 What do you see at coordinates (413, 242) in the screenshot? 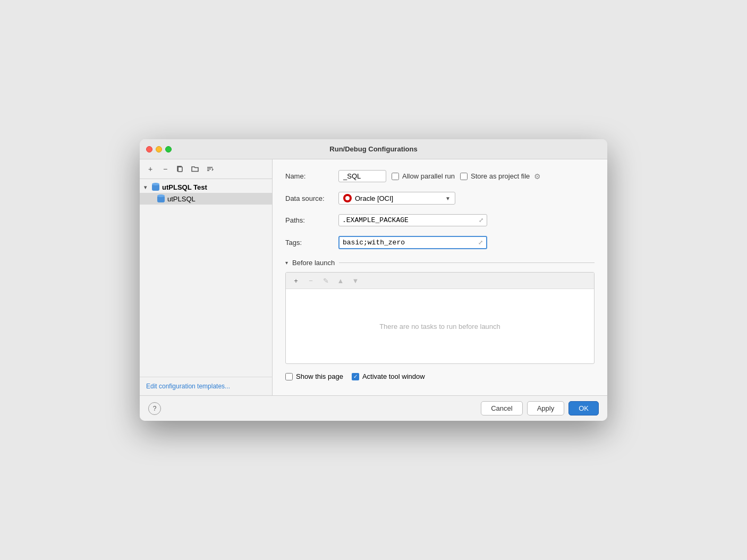
I see `tags-input-wrap: basic;with_zero ⤢` at bounding box center [413, 242].